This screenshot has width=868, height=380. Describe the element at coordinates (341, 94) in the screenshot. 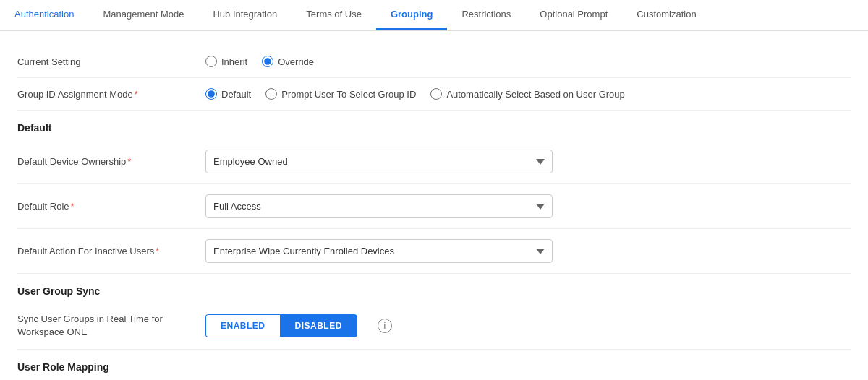

I see `prompt-user-option: Prompt User To Select Group ID` at that location.